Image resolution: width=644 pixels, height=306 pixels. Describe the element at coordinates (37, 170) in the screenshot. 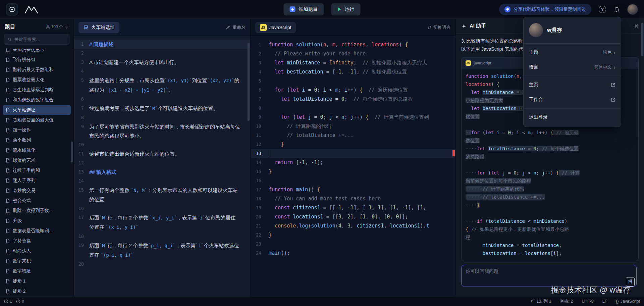

I see `sidebar-item: 连续子串的和` at that location.